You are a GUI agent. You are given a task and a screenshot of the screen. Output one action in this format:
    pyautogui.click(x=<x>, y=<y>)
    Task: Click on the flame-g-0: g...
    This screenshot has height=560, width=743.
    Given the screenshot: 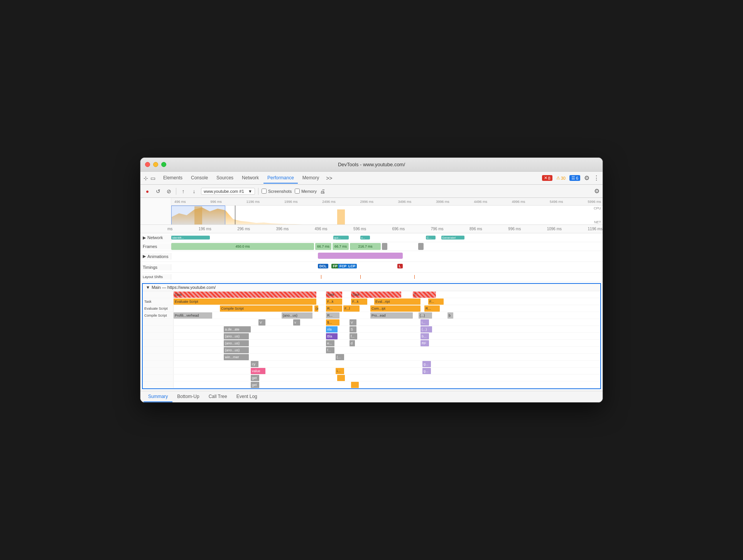 What is the action you would take?
    pyautogui.click(x=427, y=364)
    